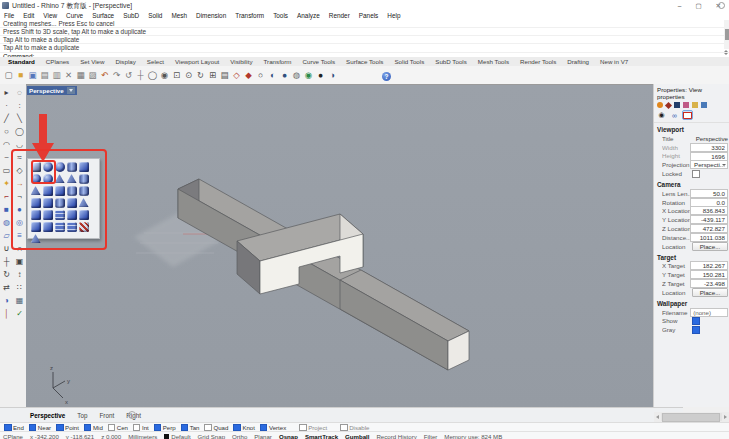 The width and height of the screenshot is (729, 439). Describe the element at coordinates (152, 76) in the screenshot. I see `zoom-dynamic-icon: ◯` at that location.